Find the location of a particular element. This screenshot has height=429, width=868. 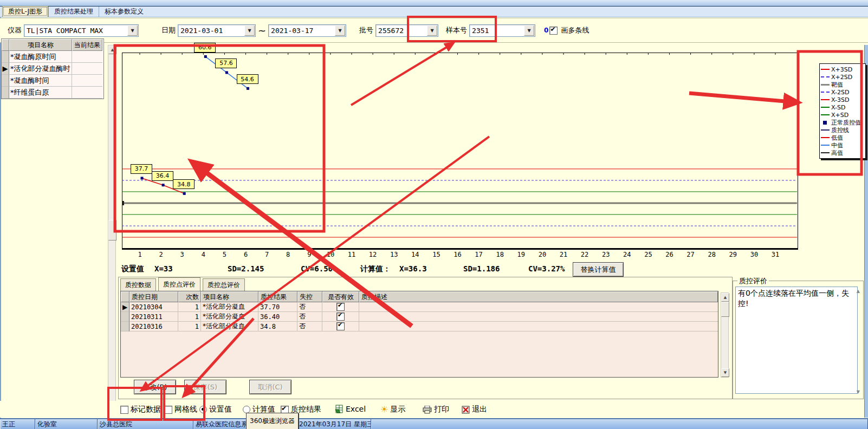

lot-combobox: 255672 ▼ is located at coordinates (407, 30).